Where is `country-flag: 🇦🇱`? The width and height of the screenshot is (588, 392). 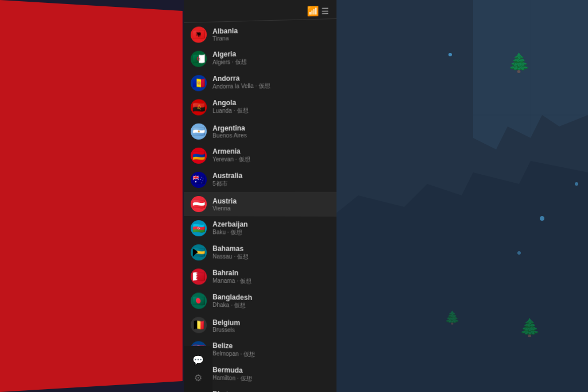 country-flag: 🇦🇱 is located at coordinates (199, 34).